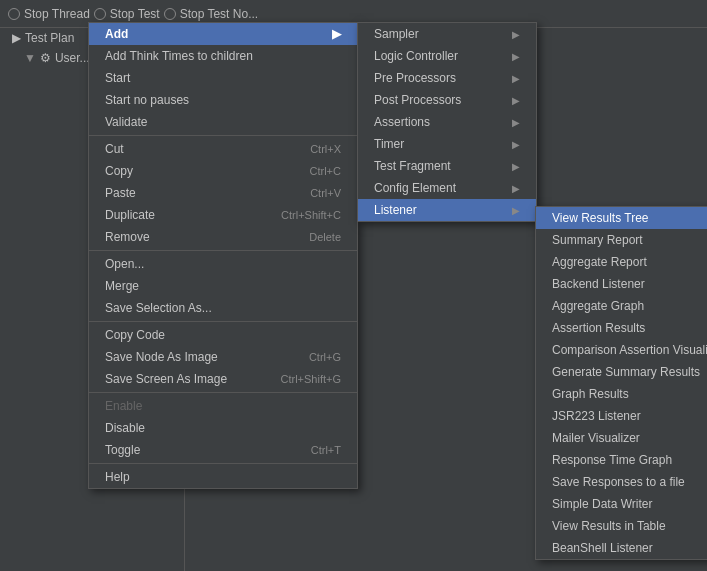 This screenshot has height=571, width=707. Describe the element at coordinates (57, 14) in the screenshot. I see `stop-thread-label: Stop Thread` at that location.